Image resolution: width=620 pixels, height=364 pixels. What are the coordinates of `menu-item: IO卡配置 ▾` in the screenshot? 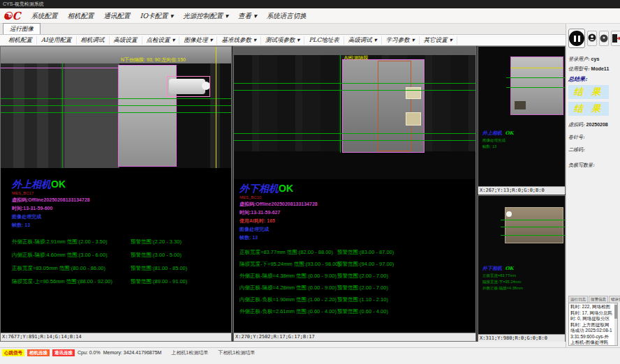 It's located at (156, 16).